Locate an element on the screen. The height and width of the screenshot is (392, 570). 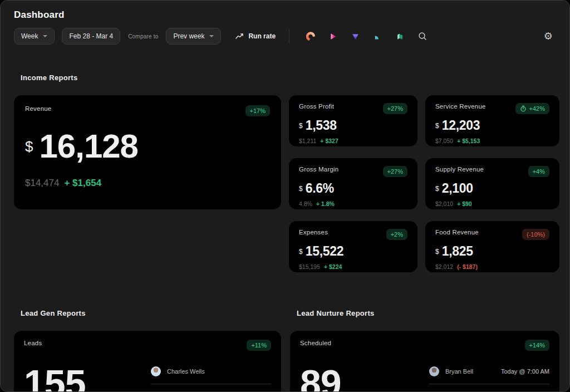
previous-value: $1,211 is located at coordinates (307, 141).